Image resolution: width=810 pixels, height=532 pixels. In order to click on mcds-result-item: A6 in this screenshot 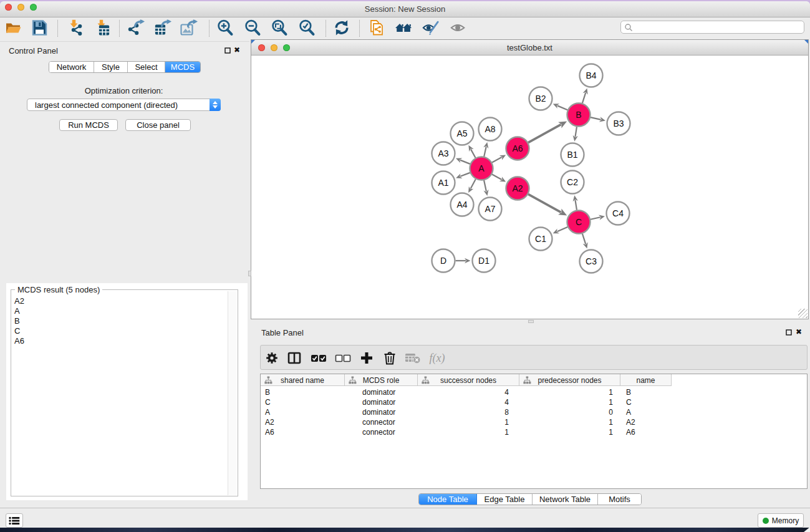, I will do `click(120, 341)`.